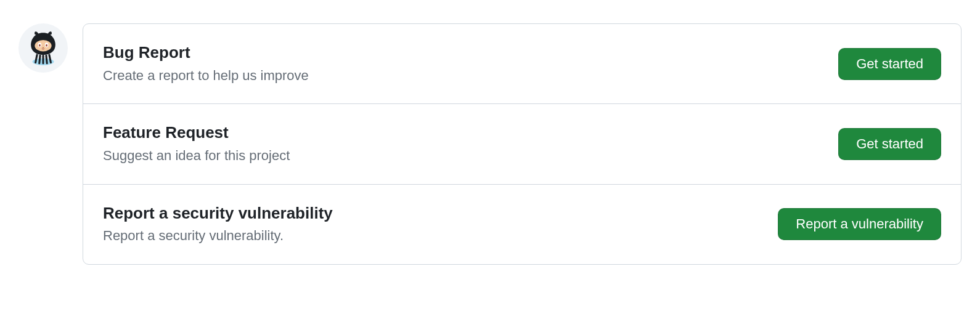 Image resolution: width=980 pixels, height=330 pixels. What do you see at coordinates (206, 76) in the screenshot?
I see `template-description: Create a report to help us improve` at bounding box center [206, 76].